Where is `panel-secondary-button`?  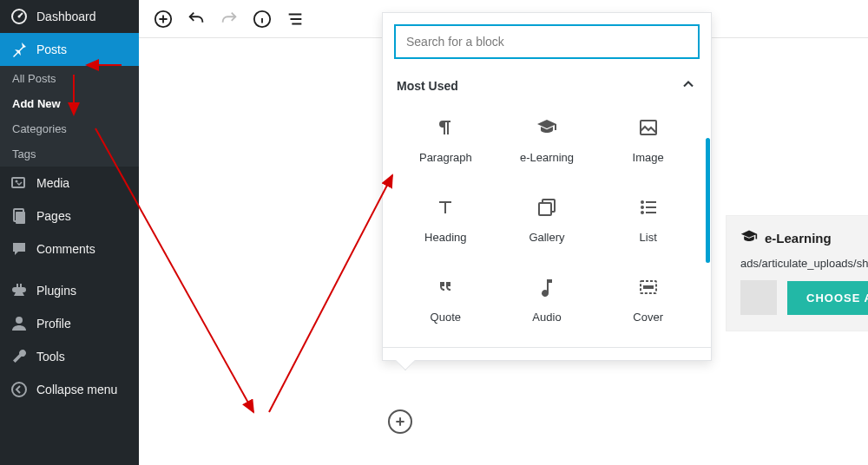
panel-secondary-button is located at coordinates (759, 298).